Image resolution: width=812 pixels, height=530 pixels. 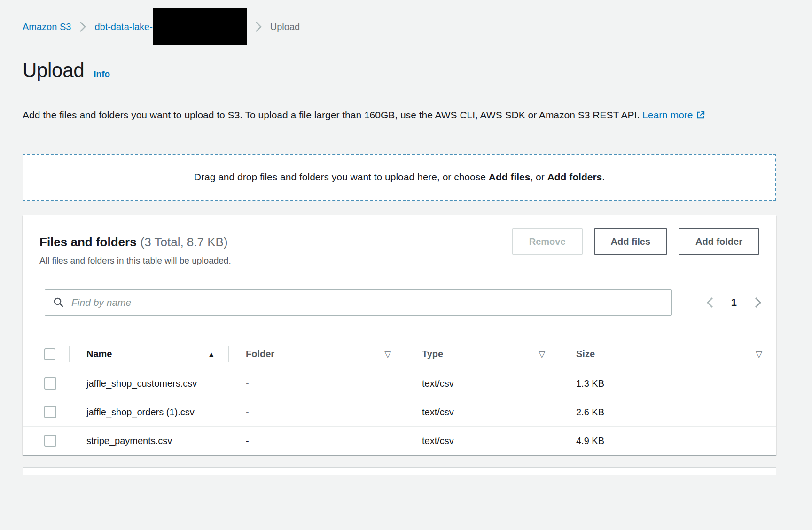 I want to click on column-header-name: Name ▲, so click(x=149, y=354).